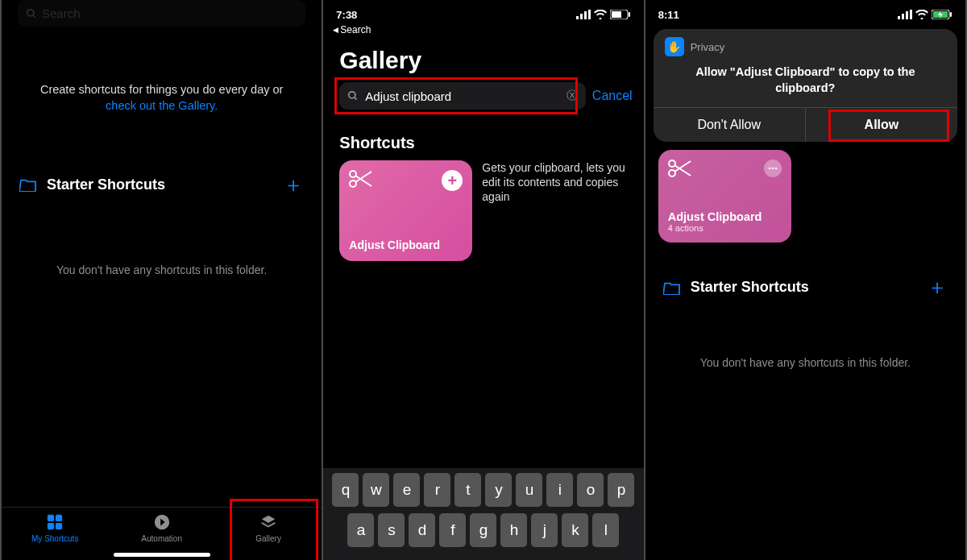 The width and height of the screenshot is (967, 560). I want to click on tab-automation: Automation, so click(161, 528).